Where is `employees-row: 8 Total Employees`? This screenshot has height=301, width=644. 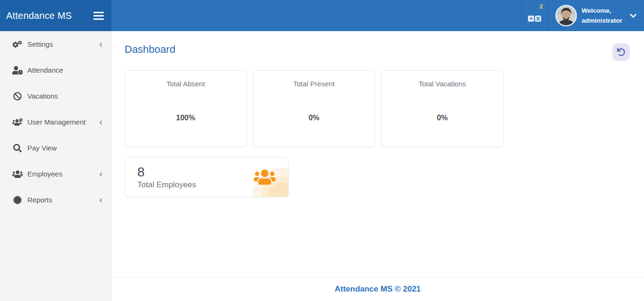 employees-row: 8 Total Employees is located at coordinates (377, 177).